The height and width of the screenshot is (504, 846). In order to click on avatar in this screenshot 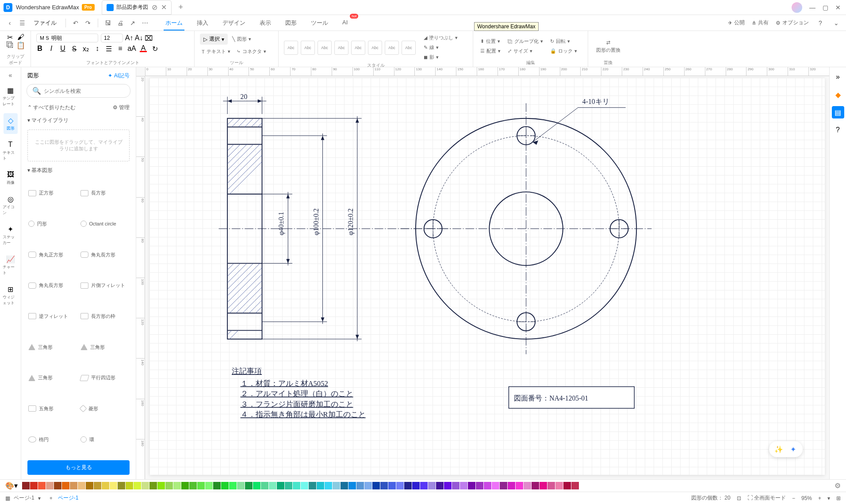, I will do `click(797, 8)`.